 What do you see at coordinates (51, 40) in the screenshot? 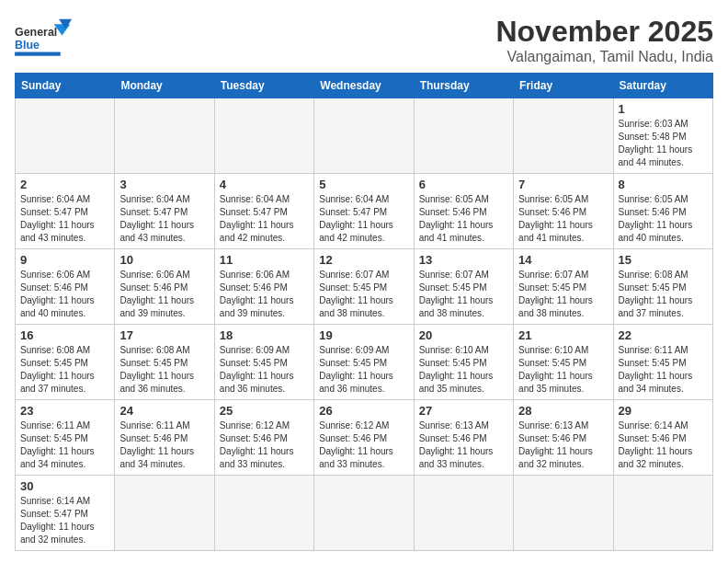
I see `logo-svg: General Blue` at bounding box center [51, 40].